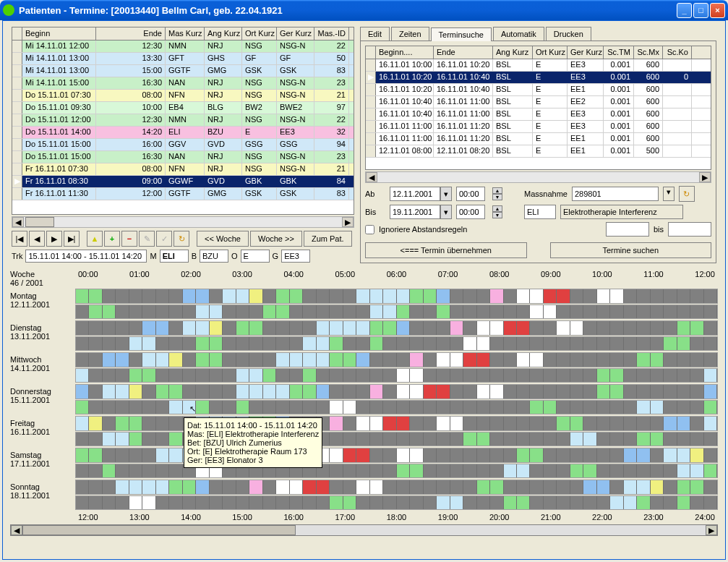 This screenshot has height=562, width=728. What do you see at coordinates (471, 194) in the screenshot?
I see `ab-time-input` at bounding box center [471, 194].